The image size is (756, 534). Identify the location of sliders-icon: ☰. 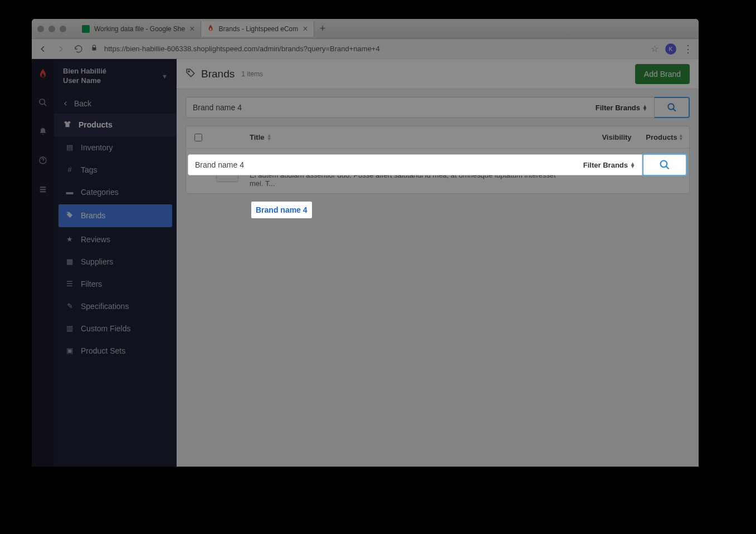
(70, 284).